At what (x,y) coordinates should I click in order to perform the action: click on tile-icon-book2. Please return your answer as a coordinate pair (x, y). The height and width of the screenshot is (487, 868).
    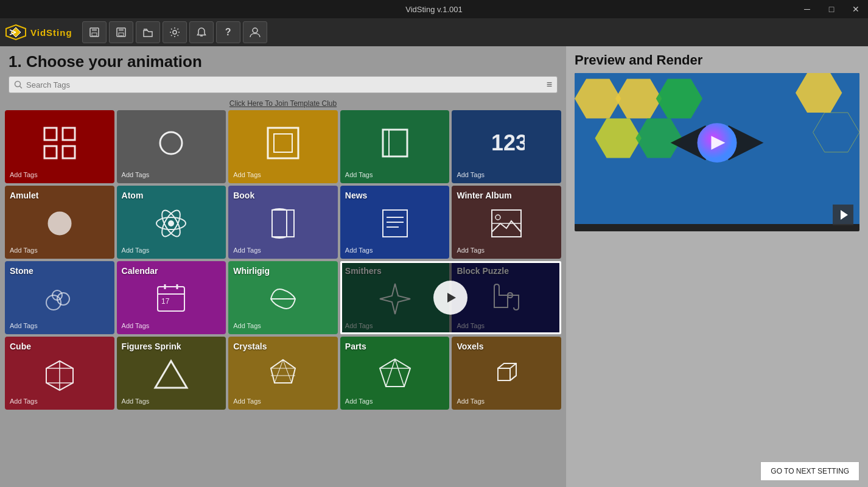
    Looking at the image, I should click on (395, 143).